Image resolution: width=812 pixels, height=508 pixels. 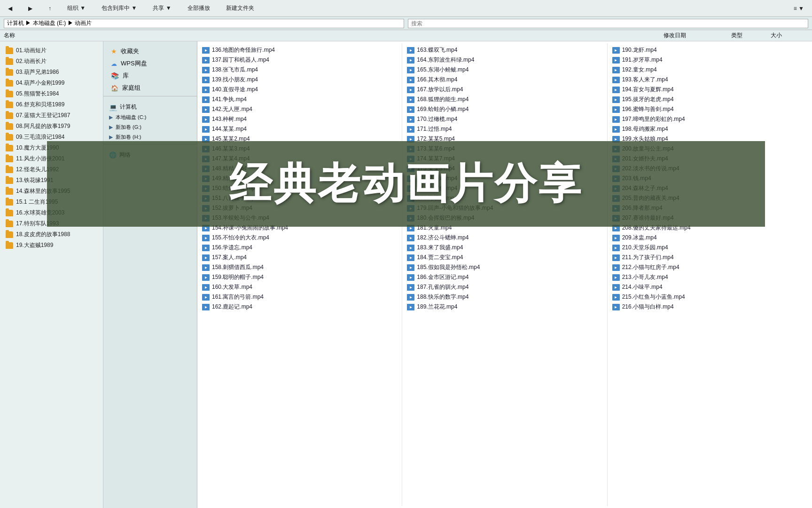 What do you see at coordinates (799, 8) in the screenshot?
I see `view-toggle: ≡ ▼` at bounding box center [799, 8].